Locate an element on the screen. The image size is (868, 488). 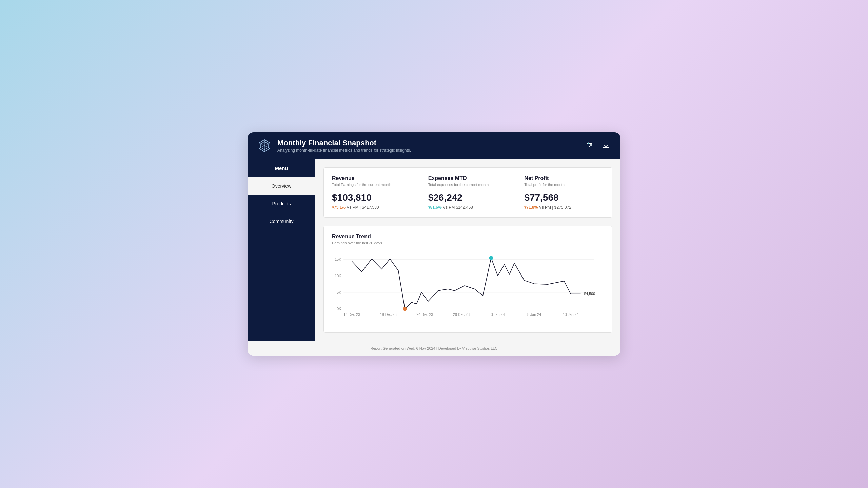
page-subtitle: Analyzing month-till-date financial metr… is located at coordinates (344, 150).